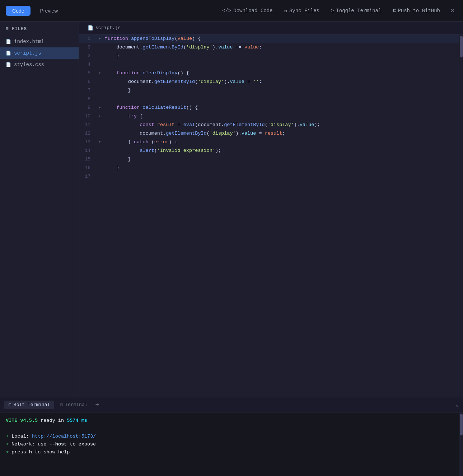  What do you see at coordinates (88, 125) in the screenshot?
I see `line-number-11: 11` at bounding box center [88, 125].